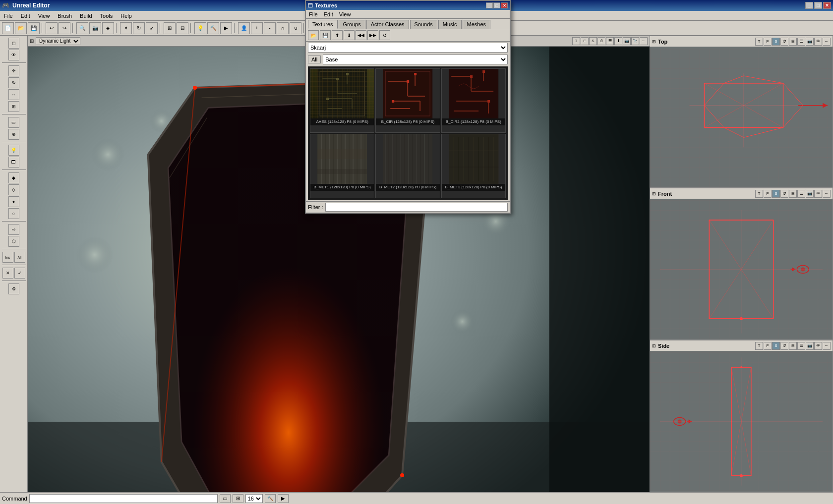 This screenshot has width=833, height=504. I want to click on vp3d-t: T, so click(576, 41).